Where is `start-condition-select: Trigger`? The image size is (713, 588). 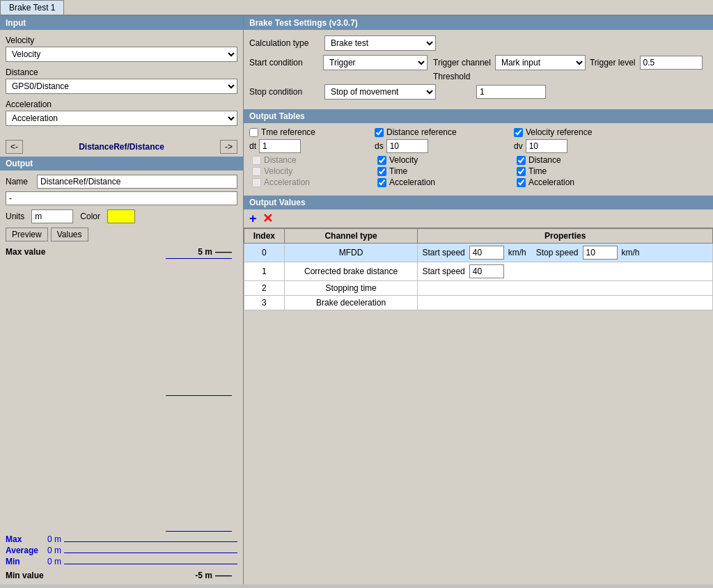
start-condition-select: Trigger is located at coordinates (375, 63).